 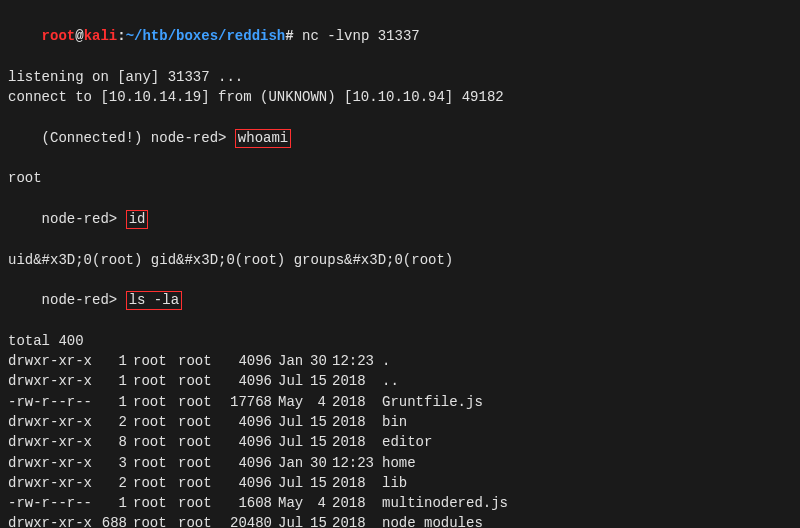 I want to click on ls-row: drwxr-xr-x1rootroot4096Jan3012:23., so click(x=400, y=361).